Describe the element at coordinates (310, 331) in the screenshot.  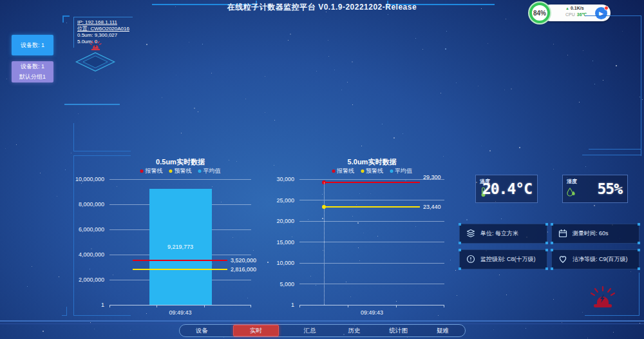
I see `nav-summary: 汇总` at that location.